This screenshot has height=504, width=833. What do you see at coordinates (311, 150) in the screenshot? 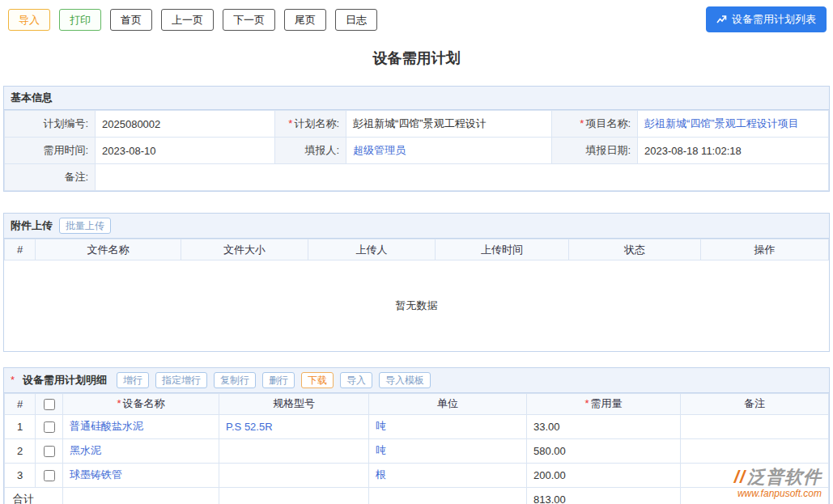
I see `reporter-label: 填报人:` at bounding box center [311, 150].